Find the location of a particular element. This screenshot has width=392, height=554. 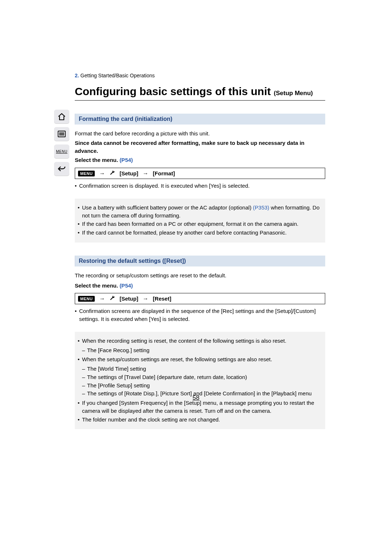

reset-info-b4: The folder number and the clock setting … is located at coordinates (200, 420).